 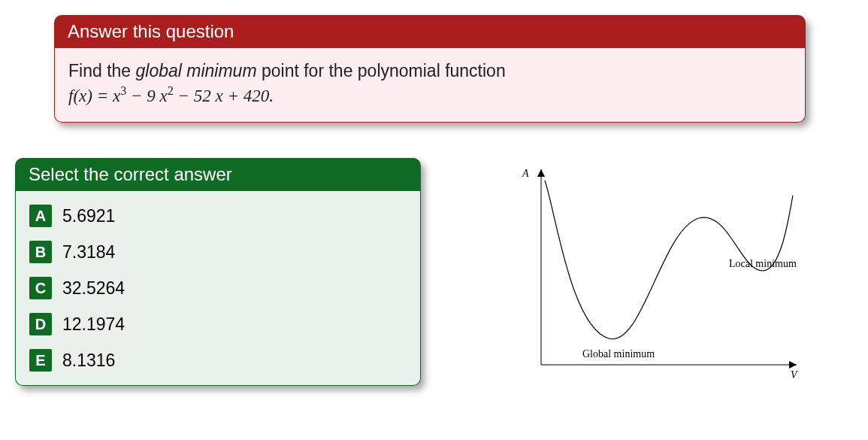 I want to click on answer-option-e: E 8.1316, so click(x=218, y=360).